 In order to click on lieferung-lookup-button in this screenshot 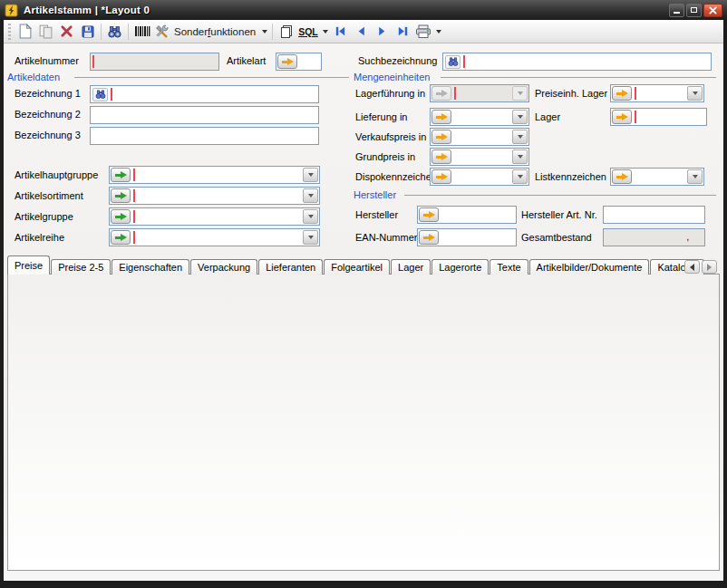, I will do `click(441, 117)`.